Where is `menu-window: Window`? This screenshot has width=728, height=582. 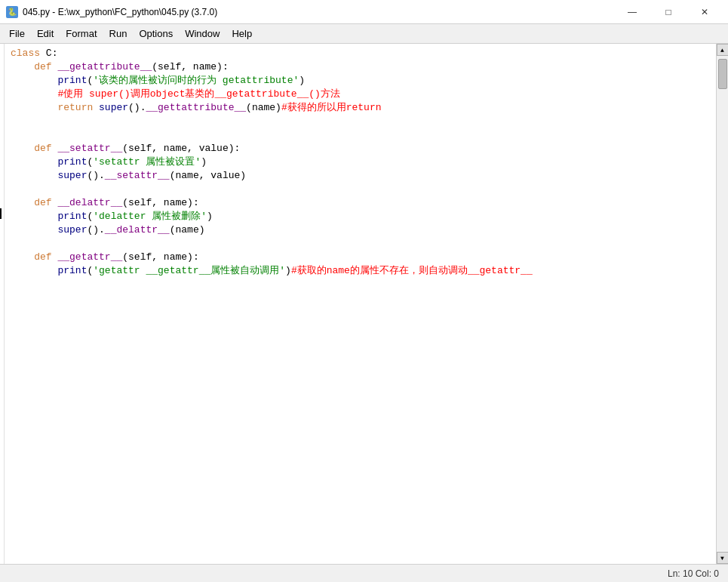 menu-window: Window is located at coordinates (202, 34).